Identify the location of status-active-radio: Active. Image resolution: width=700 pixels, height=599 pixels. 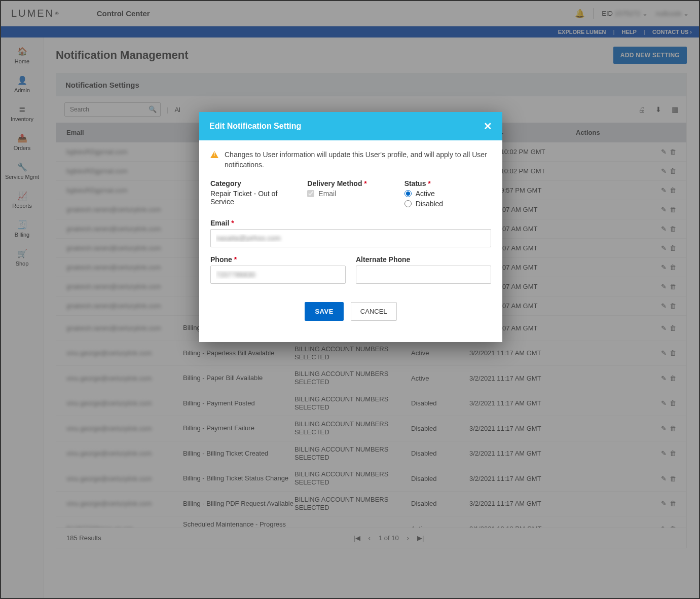
(448, 194).